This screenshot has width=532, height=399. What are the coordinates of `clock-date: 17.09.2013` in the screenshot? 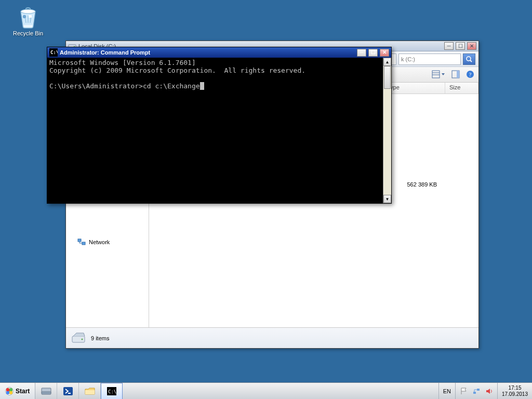 It's located at (515, 394).